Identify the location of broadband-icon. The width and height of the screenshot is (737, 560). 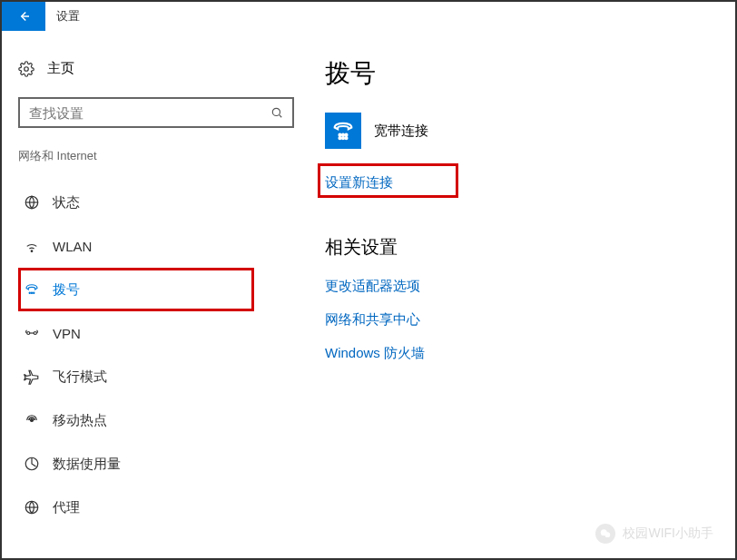
(343, 131).